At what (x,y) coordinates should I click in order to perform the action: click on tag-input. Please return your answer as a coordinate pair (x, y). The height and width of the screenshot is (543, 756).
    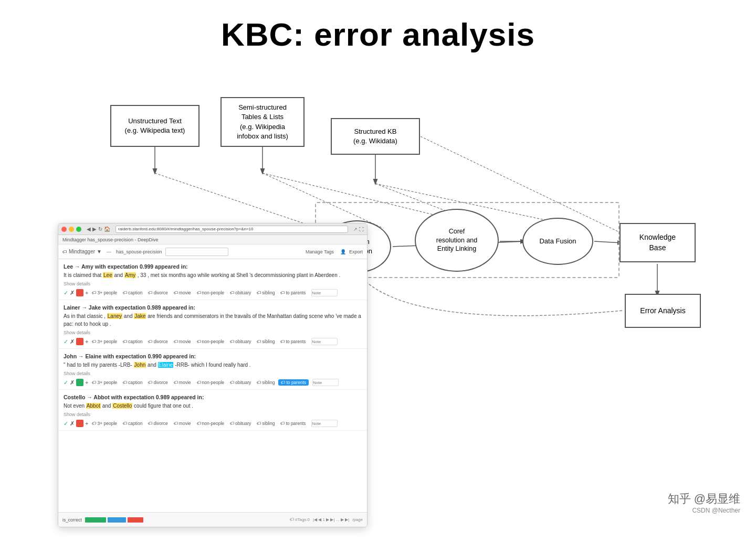
    Looking at the image, I should click on (197, 252).